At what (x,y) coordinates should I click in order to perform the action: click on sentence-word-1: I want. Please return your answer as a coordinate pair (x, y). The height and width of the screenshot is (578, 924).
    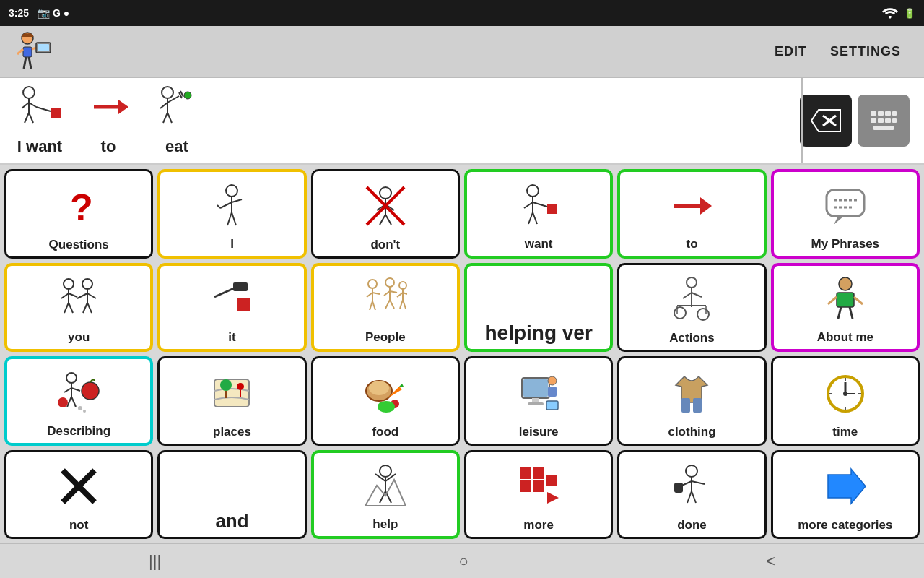
    Looking at the image, I should click on (40, 121).